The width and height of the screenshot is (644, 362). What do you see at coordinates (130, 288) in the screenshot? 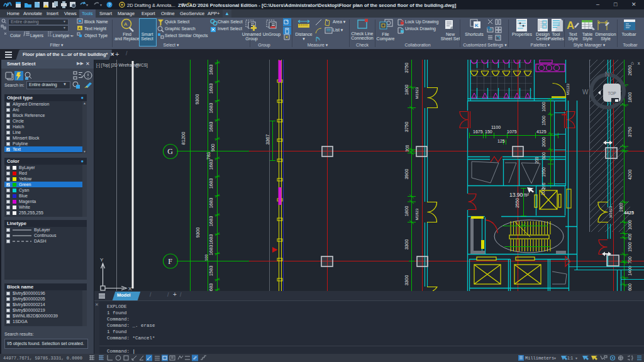
I see `svg-text: X` at bounding box center [130, 288].